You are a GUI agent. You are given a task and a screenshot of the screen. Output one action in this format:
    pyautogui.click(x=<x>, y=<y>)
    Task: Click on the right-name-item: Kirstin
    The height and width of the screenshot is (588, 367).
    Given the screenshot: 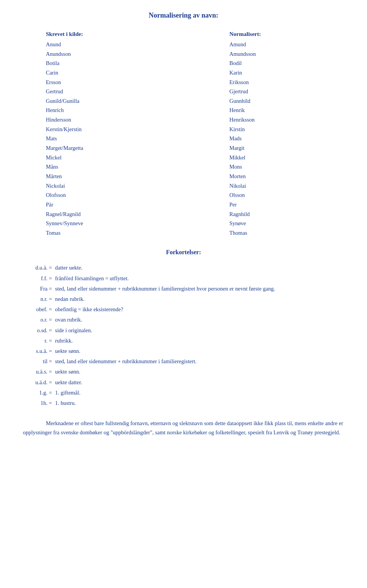 What is the action you would take?
    pyautogui.click(x=283, y=129)
    